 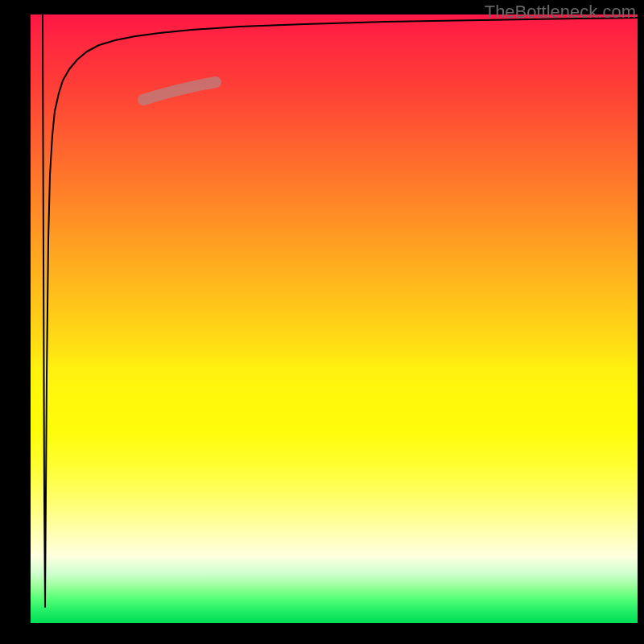 I want to click on highlight-segment, so click(x=180, y=91).